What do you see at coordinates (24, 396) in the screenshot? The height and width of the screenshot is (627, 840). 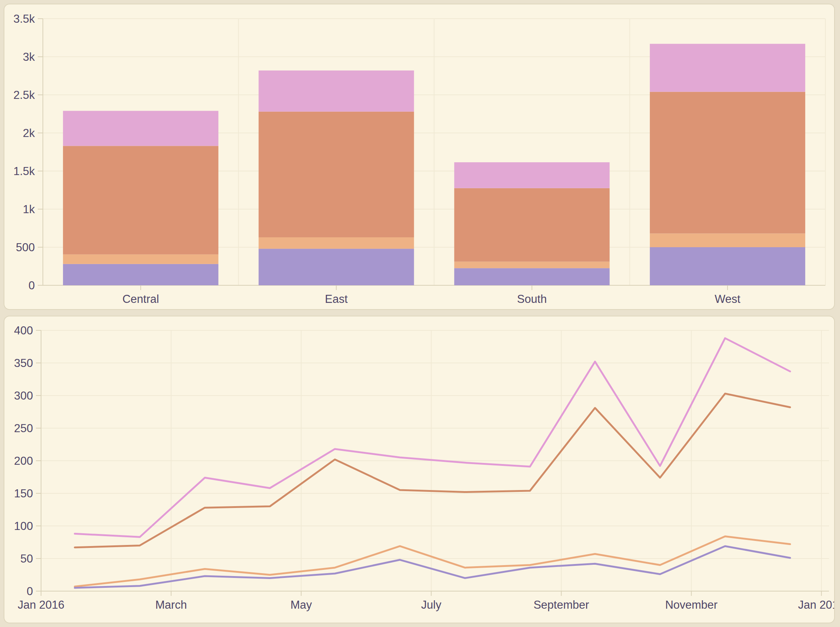 I see `y-axis-tick-label: 300` at bounding box center [24, 396].